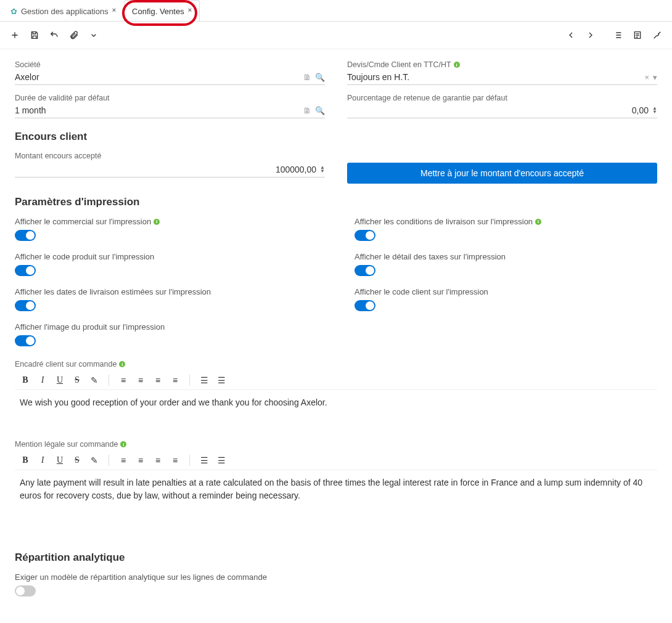 This screenshot has height=623, width=672. I want to click on update-outstanding-button: Mettre à jour le montant d'encours accep…, so click(502, 173).